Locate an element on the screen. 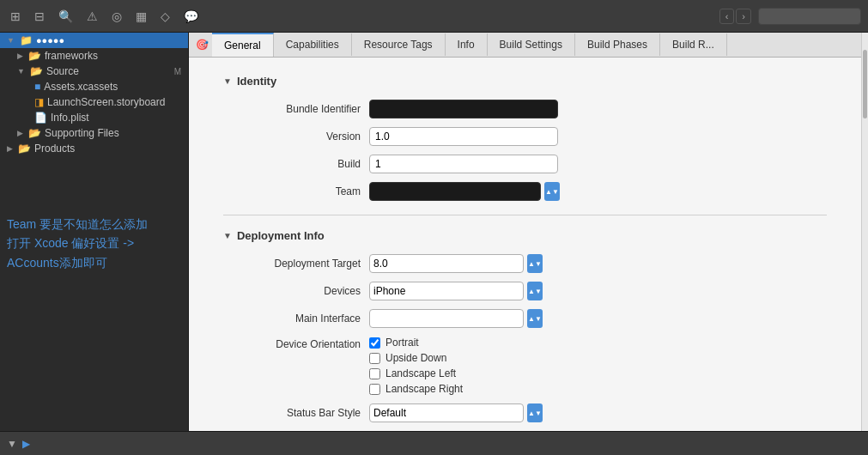 The height and width of the screenshot is (455, 868). toolbar-icon-grid: ⊞ is located at coordinates (15, 16).